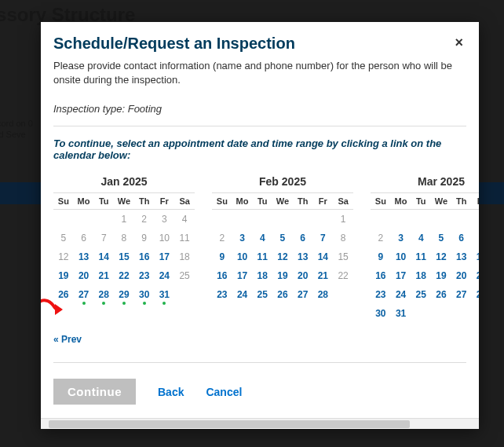  I want to click on calendar-dow-header: Tu, so click(421, 201).